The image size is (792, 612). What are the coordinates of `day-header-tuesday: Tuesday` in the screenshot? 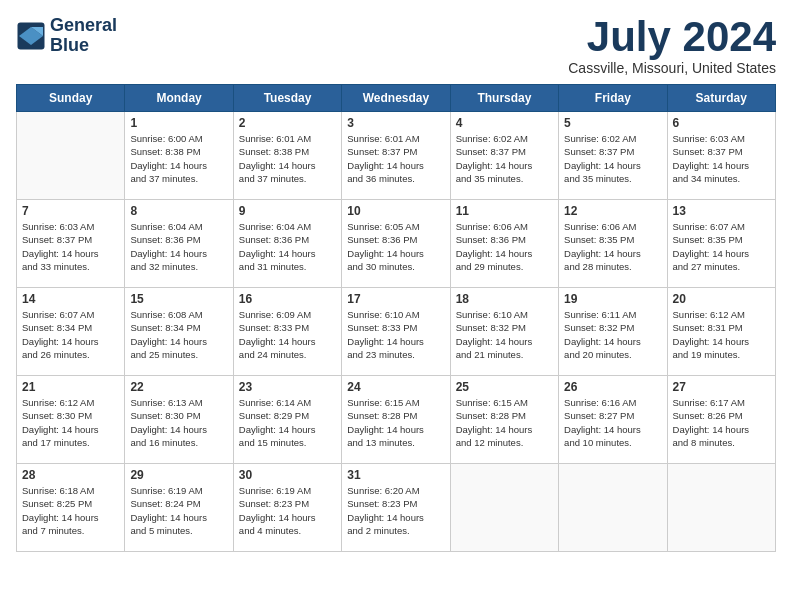 It's located at (287, 98).